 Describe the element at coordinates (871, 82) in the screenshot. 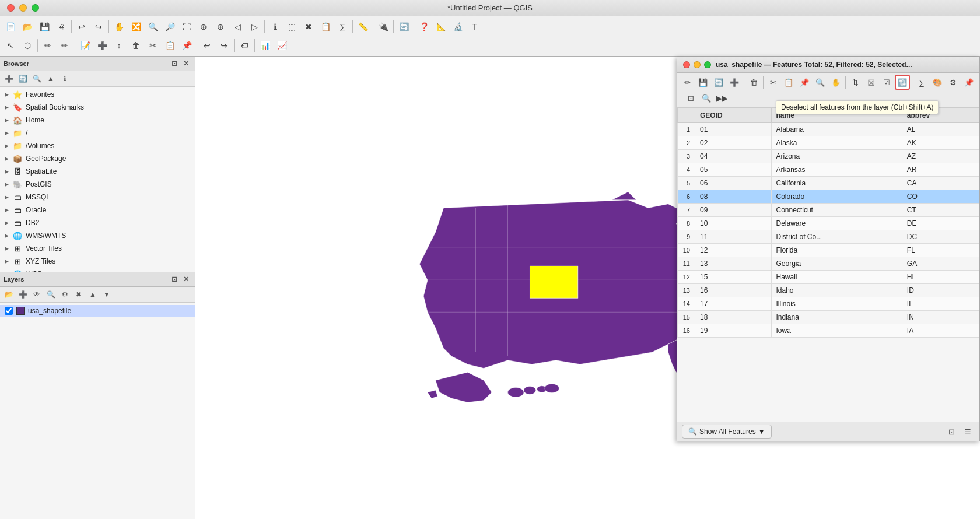

I see `deselect-all-button: ⊠ Deselect all features from the layer (…` at that location.